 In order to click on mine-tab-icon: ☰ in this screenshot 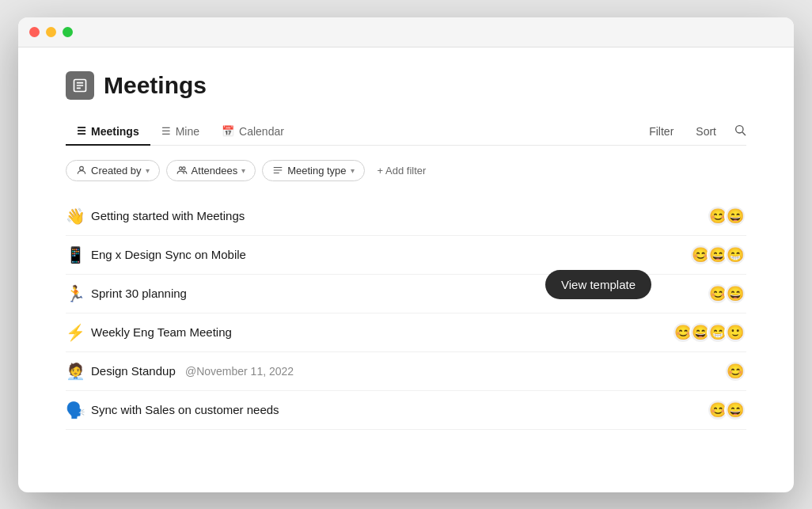, I will do `click(166, 131)`.